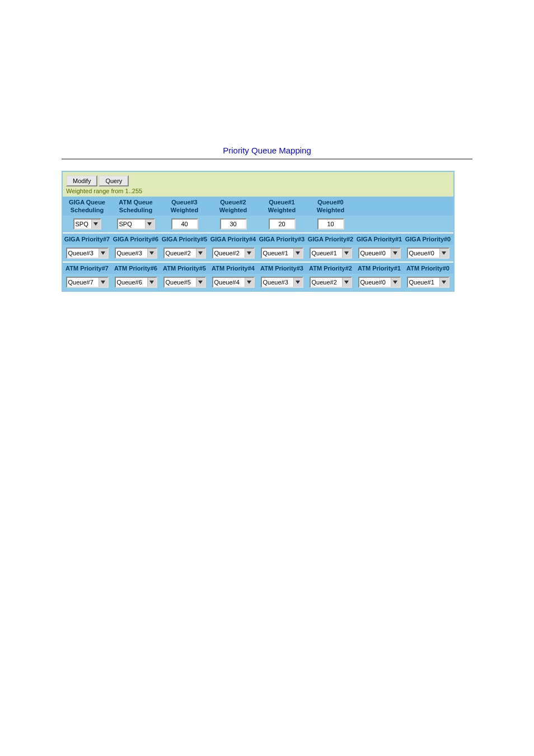  Describe the element at coordinates (180, 282) in the screenshot. I see `atm-p5-value` at that location.